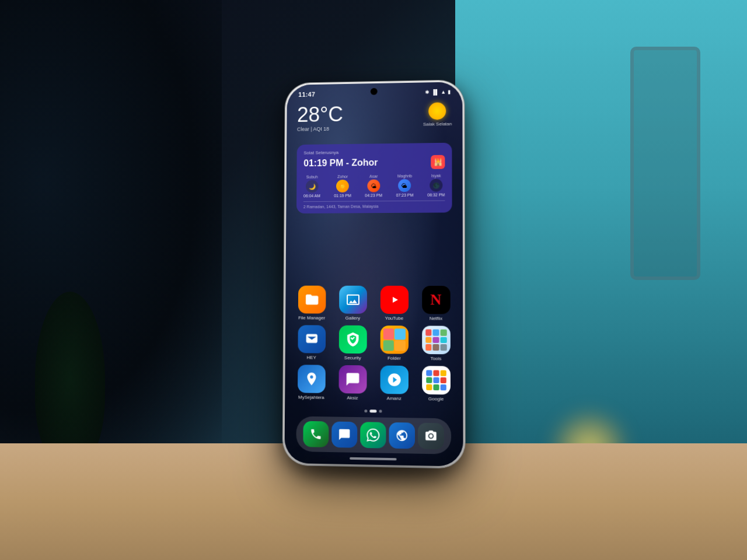 This screenshot has height=560, width=747. I want to click on prayer-zohor-time: 01:19 PM, so click(343, 196).